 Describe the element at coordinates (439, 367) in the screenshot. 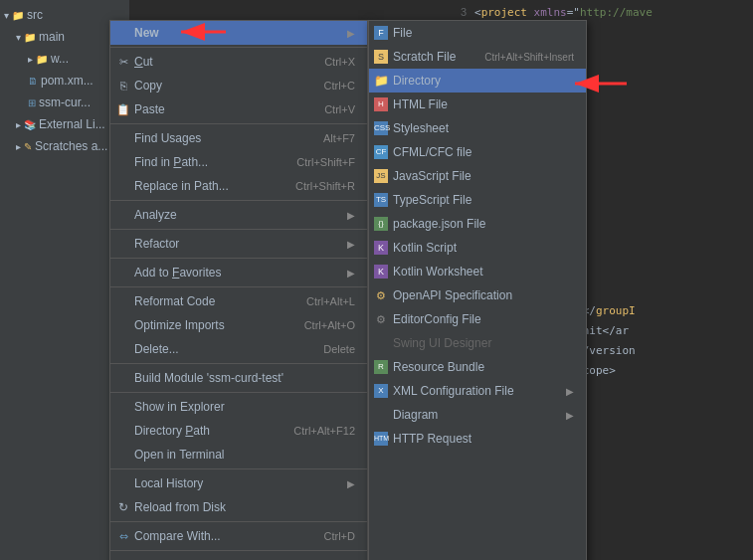

I see `submenu-item-label: Resource Bundle` at that location.